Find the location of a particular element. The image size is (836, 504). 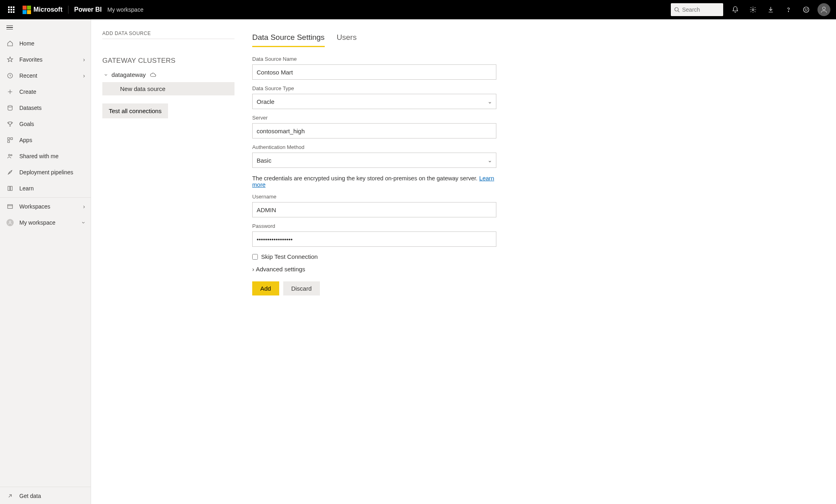

page-subtitle: ADD DATA SOURCE is located at coordinates (168, 33).